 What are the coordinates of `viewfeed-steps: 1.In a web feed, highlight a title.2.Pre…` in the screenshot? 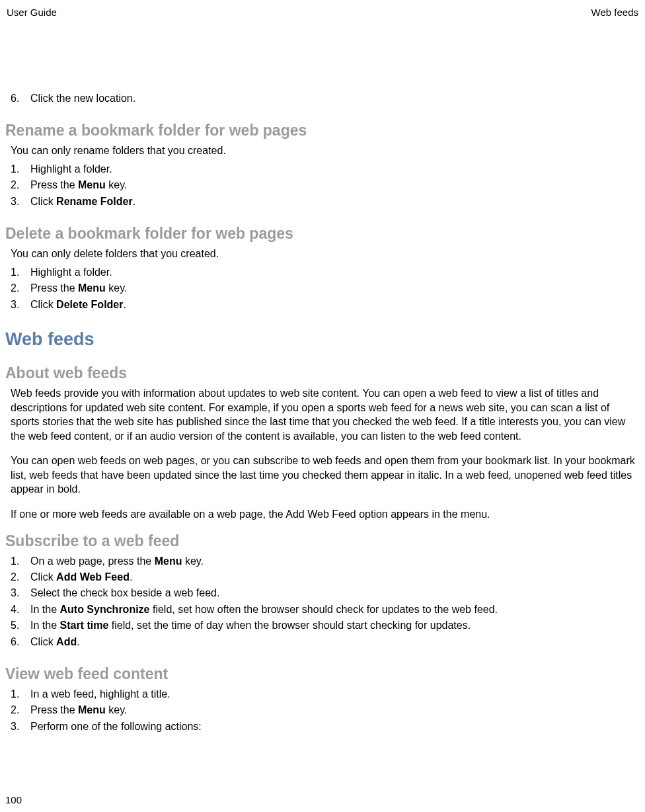 It's located at (322, 710).